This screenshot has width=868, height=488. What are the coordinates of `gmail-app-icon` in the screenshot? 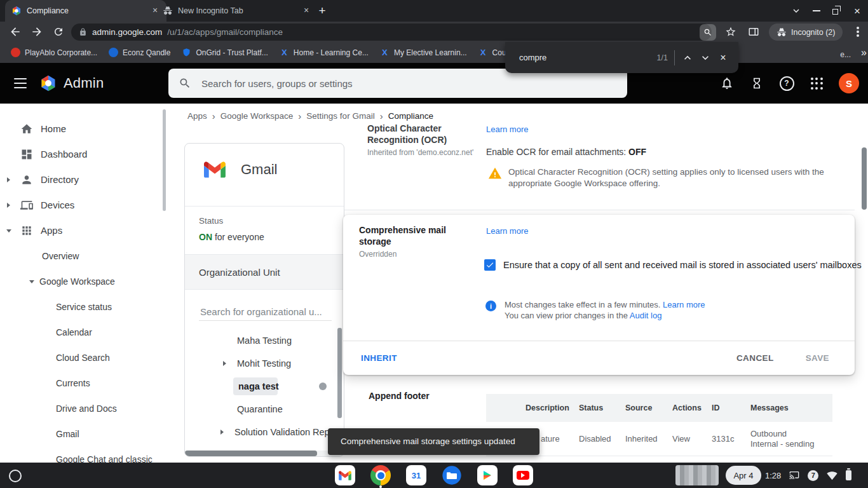 It's located at (345, 475).